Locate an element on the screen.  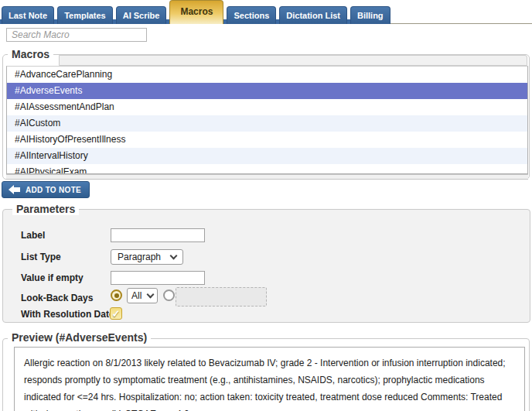
macro-list-item: #AIIntervalHistory is located at coordinates (268, 156).